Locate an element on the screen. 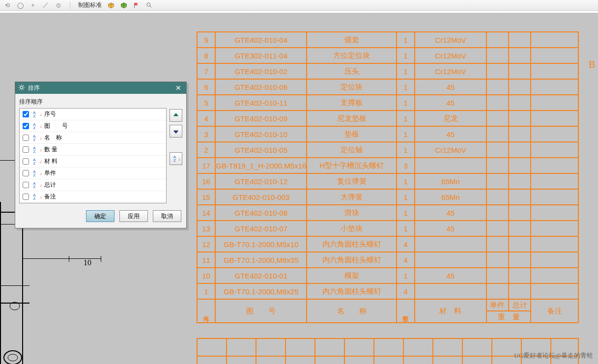 The image size is (598, 364). sort-item: AZ↓备注 is located at coordinates (93, 197).